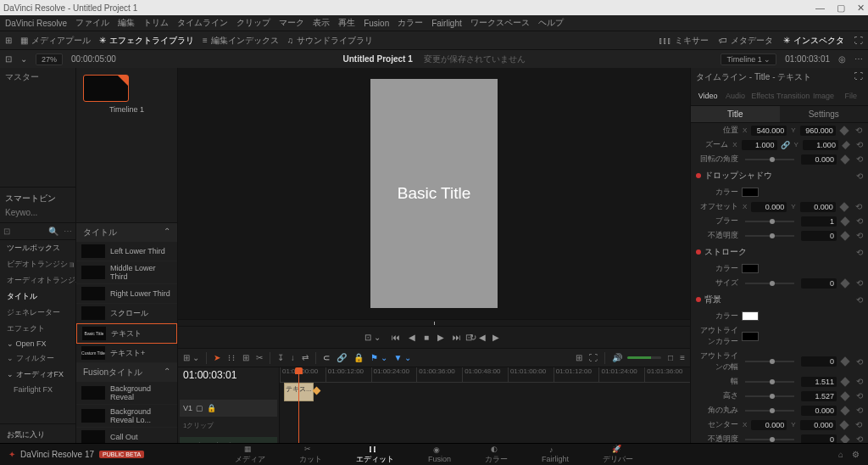 The image size is (868, 465). Describe the element at coordinates (231, 358) in the screenshot. I see `trim-tool-icon: ⫶⫶` at that location.